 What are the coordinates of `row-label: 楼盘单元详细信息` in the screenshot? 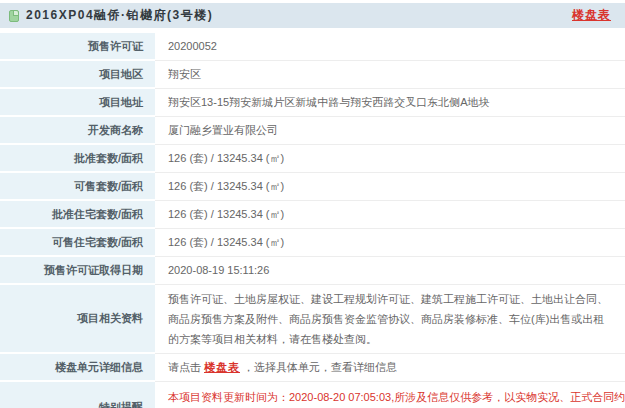 It's located at (78, 368).